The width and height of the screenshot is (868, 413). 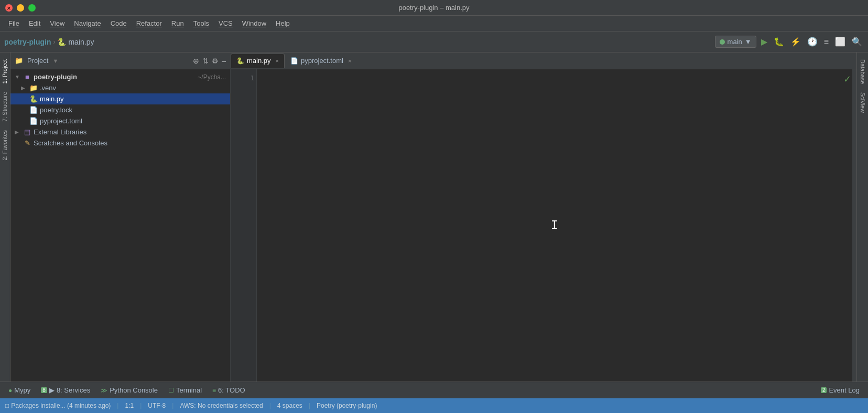 I want to click on status-packages: □ Packages installe... (4 minutes ago), so click(x=58, y=406).